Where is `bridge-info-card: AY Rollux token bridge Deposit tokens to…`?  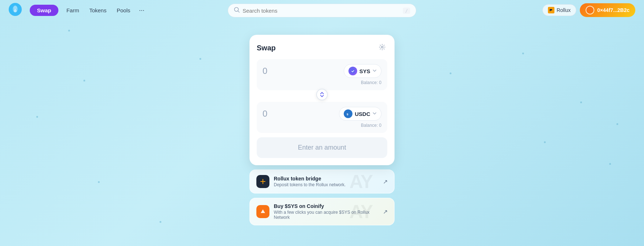 bridge-info-card: AY Rollux token bridge Deposit tokens to… is located at coordinates (322, 182).